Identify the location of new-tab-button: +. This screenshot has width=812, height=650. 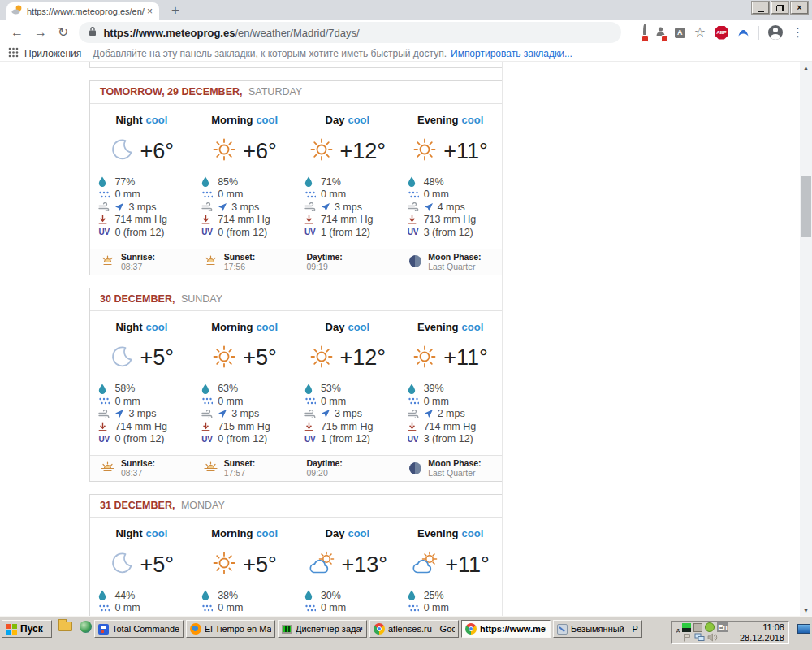
(175, 11).